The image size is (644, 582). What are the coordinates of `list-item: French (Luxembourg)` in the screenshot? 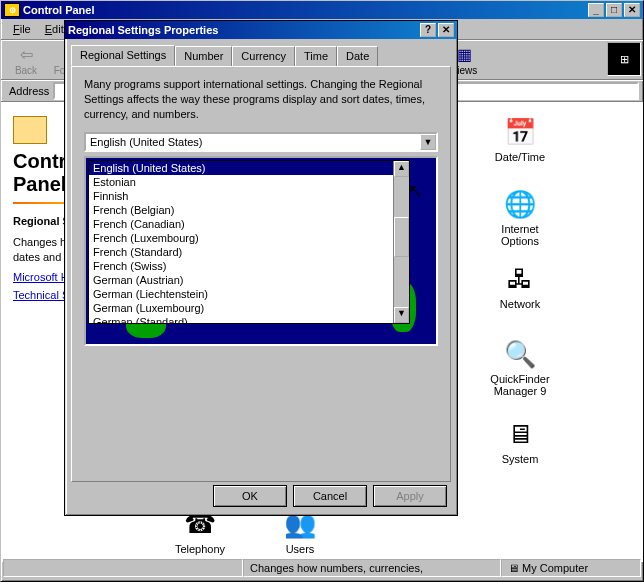 It's located at (249, 238).